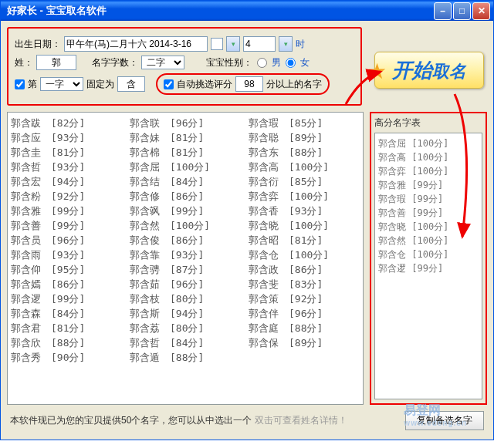  I want to click on list-item: 郭含哲 [84分], so click(185, 342).